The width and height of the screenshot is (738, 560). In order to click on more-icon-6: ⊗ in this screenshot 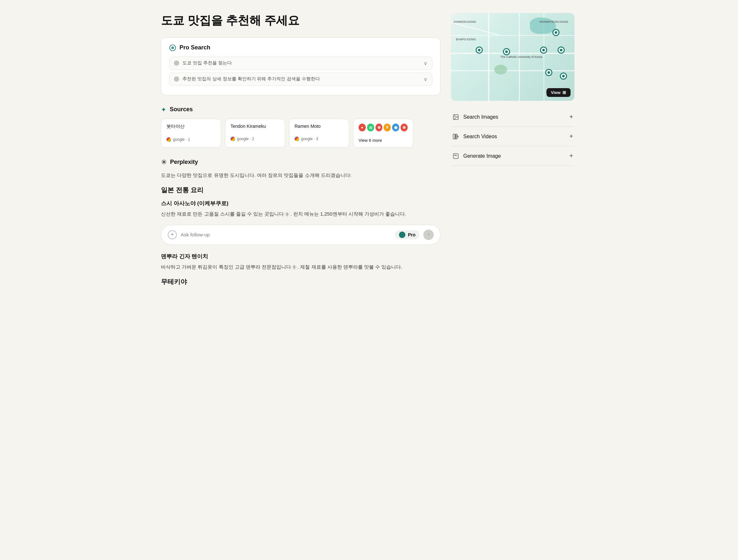, I will do `click(404, 127)`.